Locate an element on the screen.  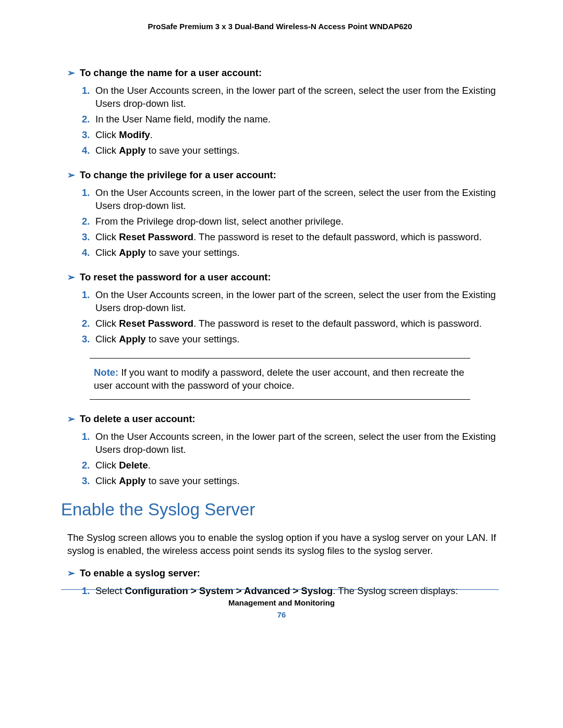
task-title: ➢ To reset the password for a user accou… is located at coordinates (283, 277).